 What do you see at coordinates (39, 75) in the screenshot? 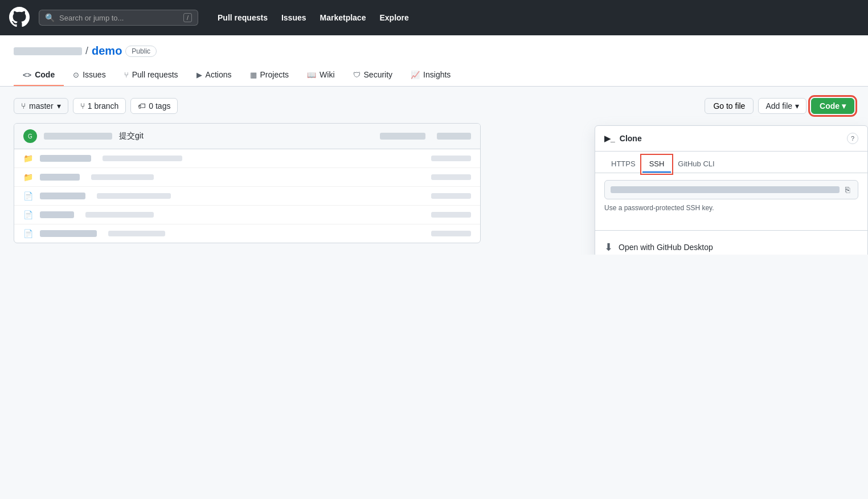
I see `tab-code: <> Code` at bounding box center [39, 75].